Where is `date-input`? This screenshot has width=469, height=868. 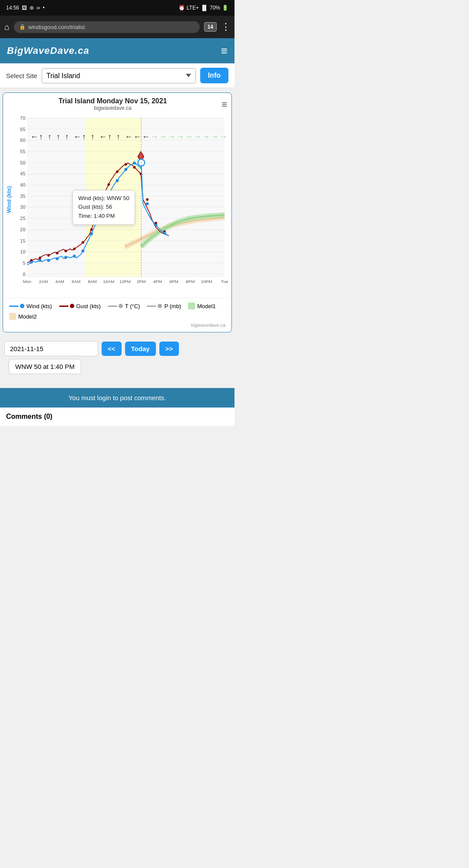 date-input is located at coordinates (51, 349).